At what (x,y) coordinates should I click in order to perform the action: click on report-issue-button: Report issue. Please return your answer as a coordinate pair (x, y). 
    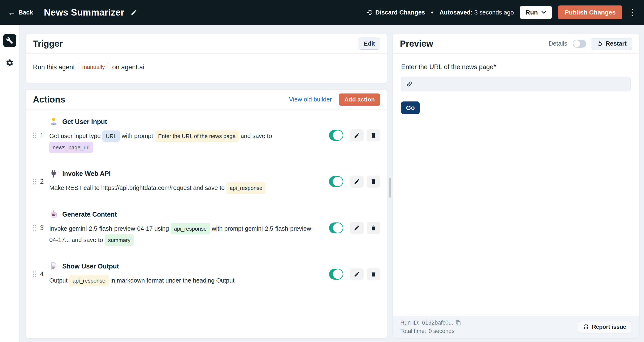
    Looking at the image, I should click on (604, 327).